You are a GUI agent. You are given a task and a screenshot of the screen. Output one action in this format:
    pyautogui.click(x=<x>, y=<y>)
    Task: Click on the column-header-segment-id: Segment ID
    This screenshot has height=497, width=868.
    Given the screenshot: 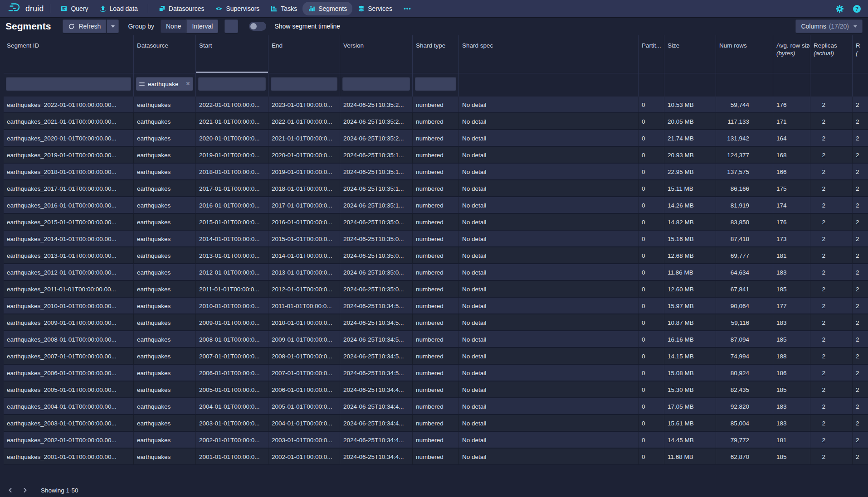 What is the action you would take?
    pyautogui.click(x=69, y=54)
    